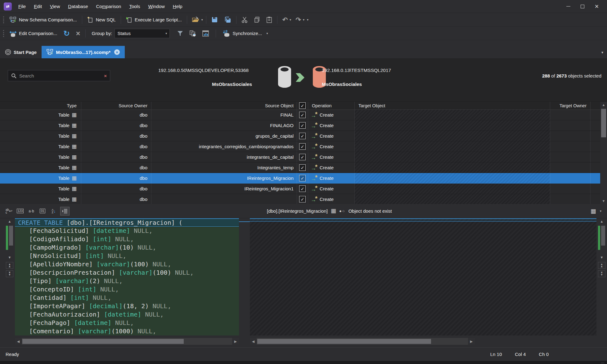 This screenshot has width=607, height=364. What do you see at coordinates (142, 33) in the screenshot?
I see `group-by-select: Status ▾` at bounding box center [142, 33].